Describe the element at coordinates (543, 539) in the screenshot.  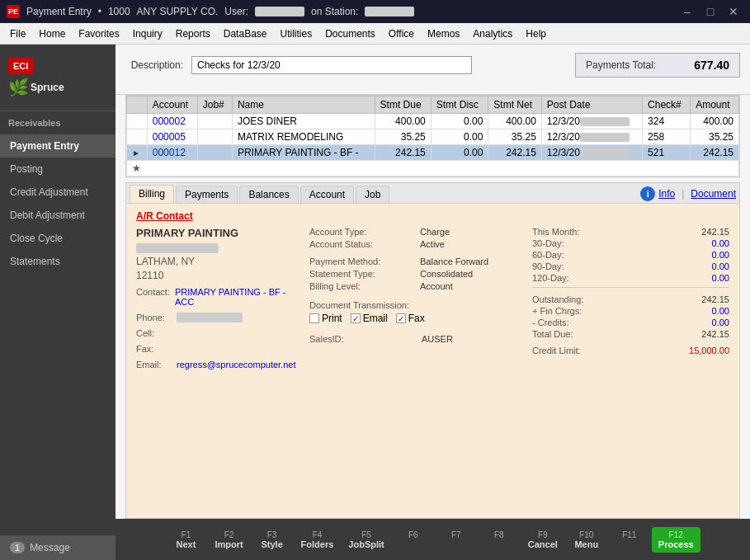
I see `fkey-f9: F9 Cancel` at that location.